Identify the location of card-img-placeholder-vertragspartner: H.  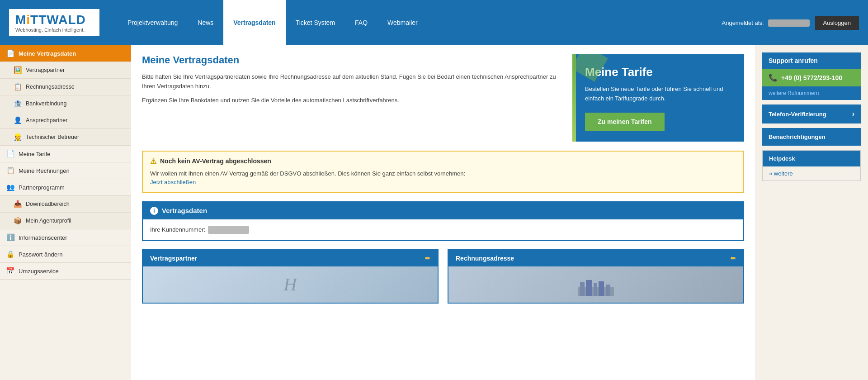
(290, 285).